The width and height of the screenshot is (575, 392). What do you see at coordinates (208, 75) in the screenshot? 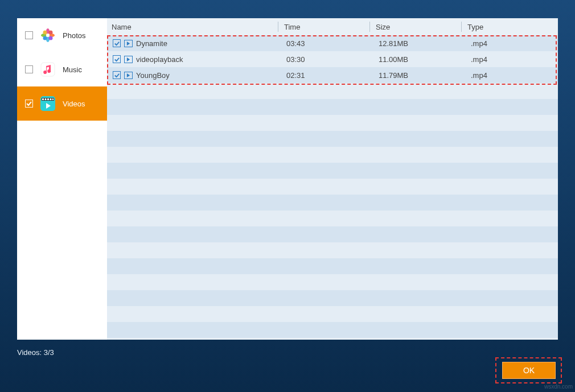
I see `cell-name: YoungBoy` at bounding box center [208, 75].